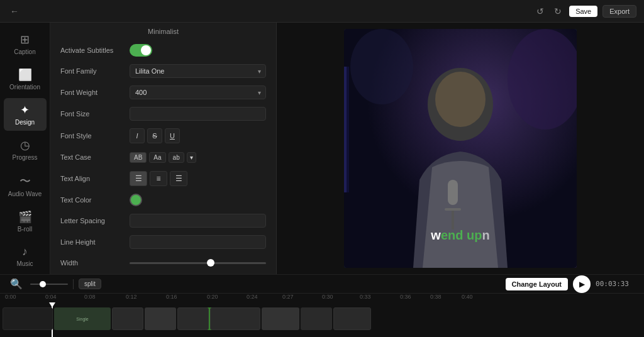 The image size is (644, 337). What do you see at coordinates (619, 11) in the screenshot?
I see `export-button: Export` at bounding box center [619, 11].